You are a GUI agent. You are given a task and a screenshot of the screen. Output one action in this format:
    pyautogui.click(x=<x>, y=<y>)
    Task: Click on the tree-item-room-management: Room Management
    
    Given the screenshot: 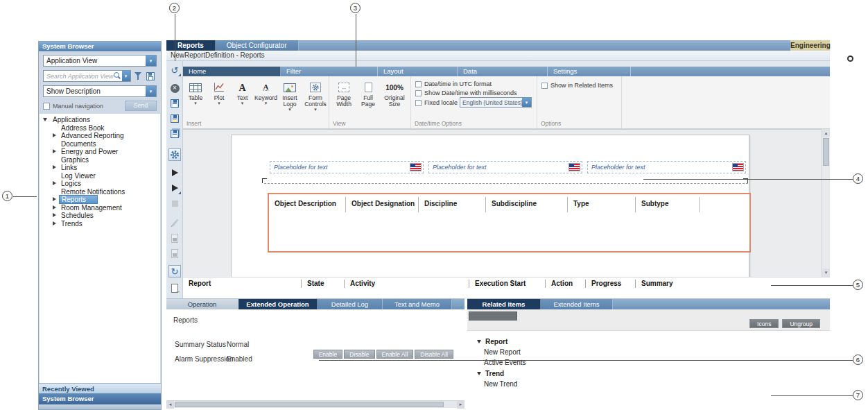 What is the action you would take?
    pyautogui.click(x=100, y=208)
    